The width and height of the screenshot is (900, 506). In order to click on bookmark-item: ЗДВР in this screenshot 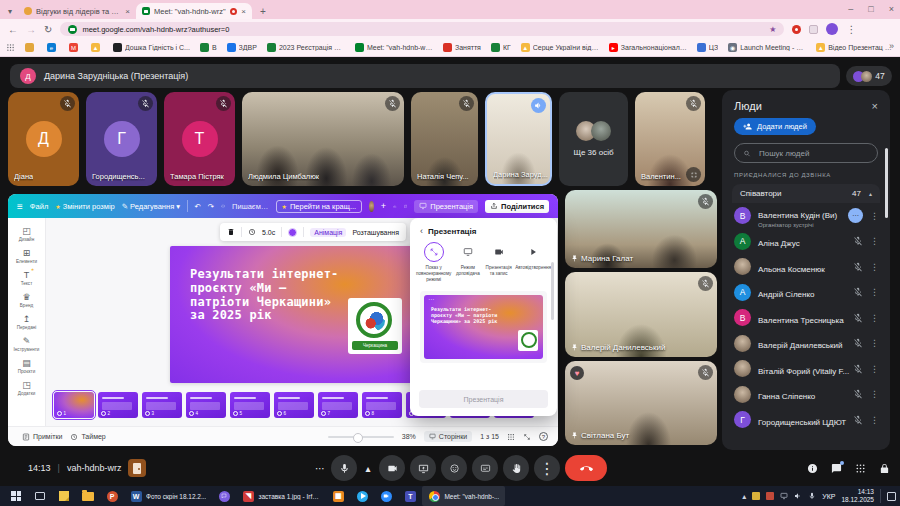, I will do `click(242, 48)`.